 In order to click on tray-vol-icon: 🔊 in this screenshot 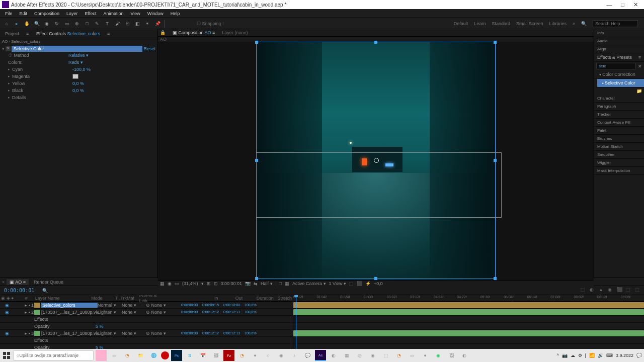, I will do `click(601, 355)`.